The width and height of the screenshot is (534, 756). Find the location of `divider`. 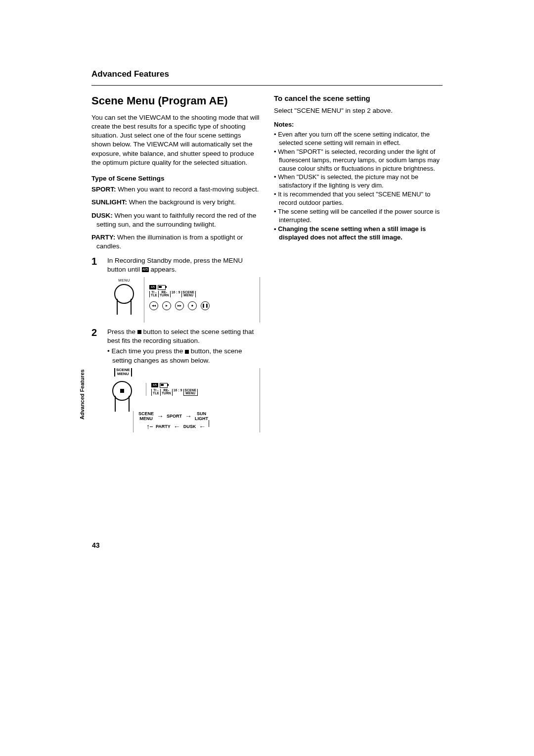

divider is located at coordinates (267, 85).